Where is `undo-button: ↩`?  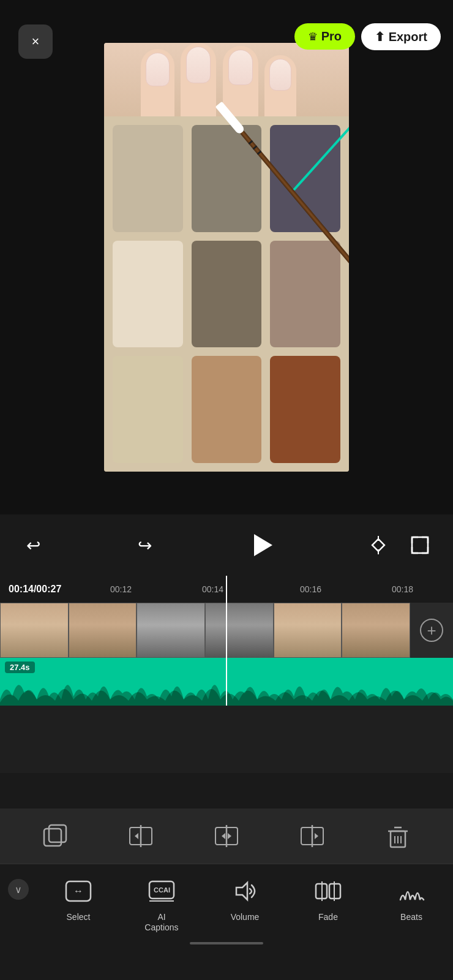
undo-button: ↩ is located at coordinates (33, 545).